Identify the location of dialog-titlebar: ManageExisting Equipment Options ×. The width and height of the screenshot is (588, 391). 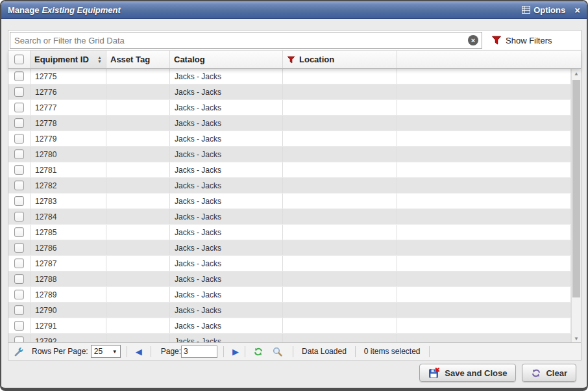
(294, 10).